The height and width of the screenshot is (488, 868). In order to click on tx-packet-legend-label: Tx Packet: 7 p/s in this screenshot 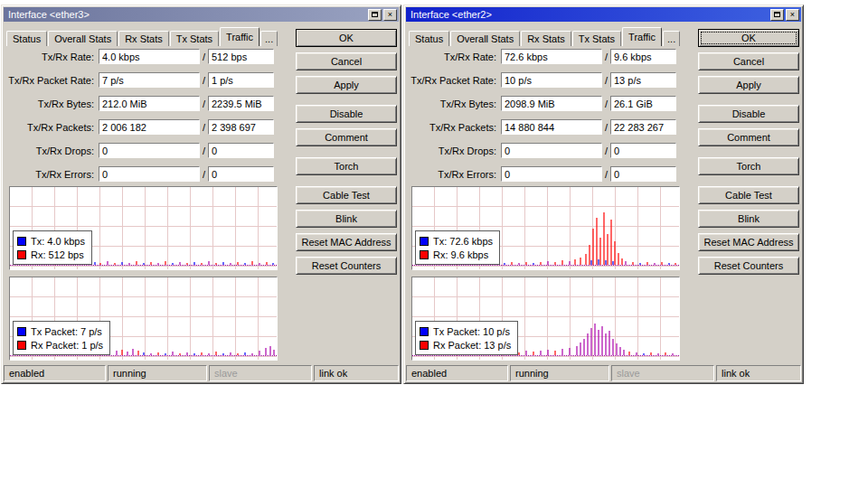, I will do `click(67, 332)`.